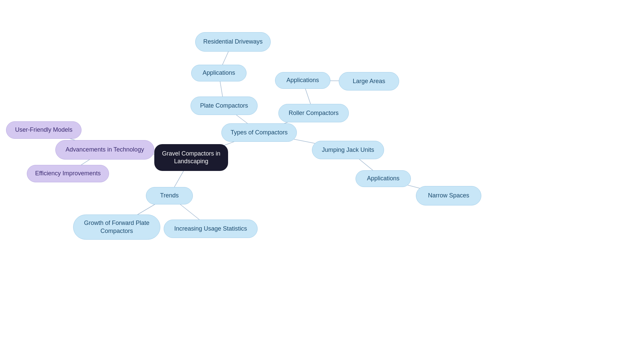 The width and height of the screenshot is (644, 363). What do you see at coordinates (449, 196) in the screenshot?
I see `narrow-spaces-node: Narrow Spaces` at bounding box center [449, 196].